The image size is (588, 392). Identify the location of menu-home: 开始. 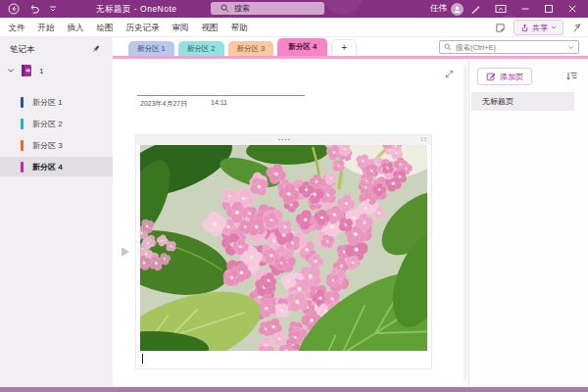
(46, 27).